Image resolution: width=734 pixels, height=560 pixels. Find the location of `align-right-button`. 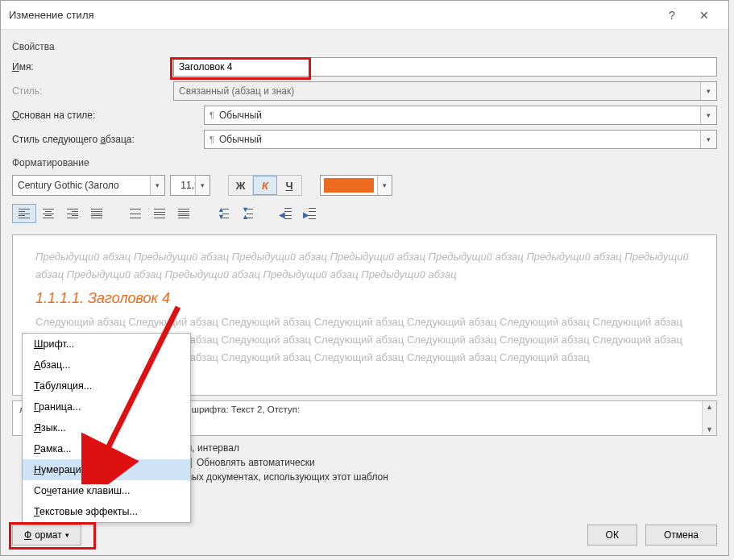

align-right-button is located at coordinates (73, 214).